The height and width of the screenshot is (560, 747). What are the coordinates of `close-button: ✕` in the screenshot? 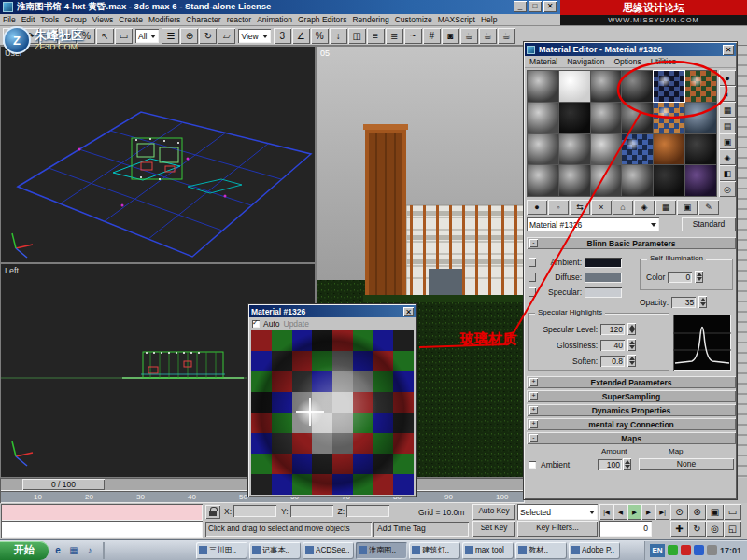 It's located at (550, 7).